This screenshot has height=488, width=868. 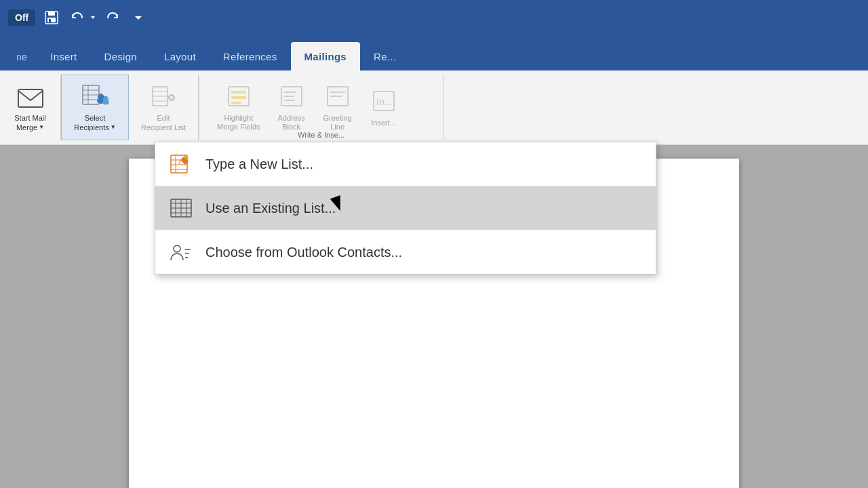 I want to click on select-recipients-button: Select Recipients ▼, so click(x=95, y=107).